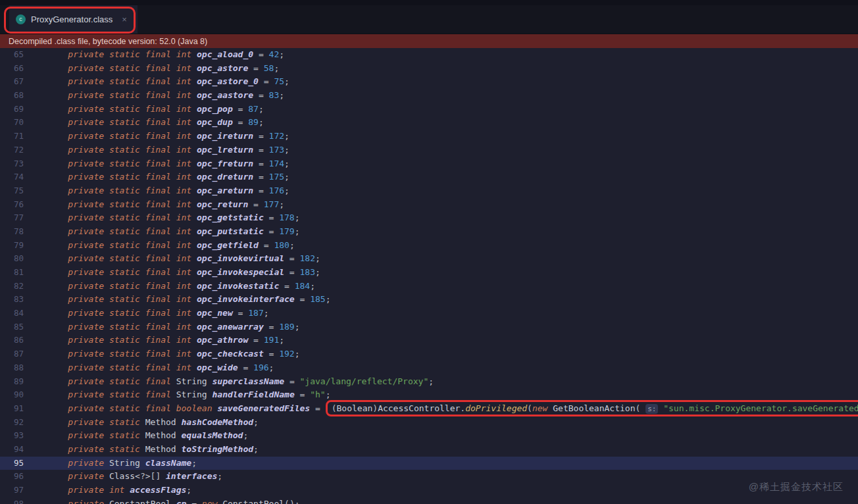  I want to click on code-text: private static final int opc_dreturn = 1…, so click(168, 178).